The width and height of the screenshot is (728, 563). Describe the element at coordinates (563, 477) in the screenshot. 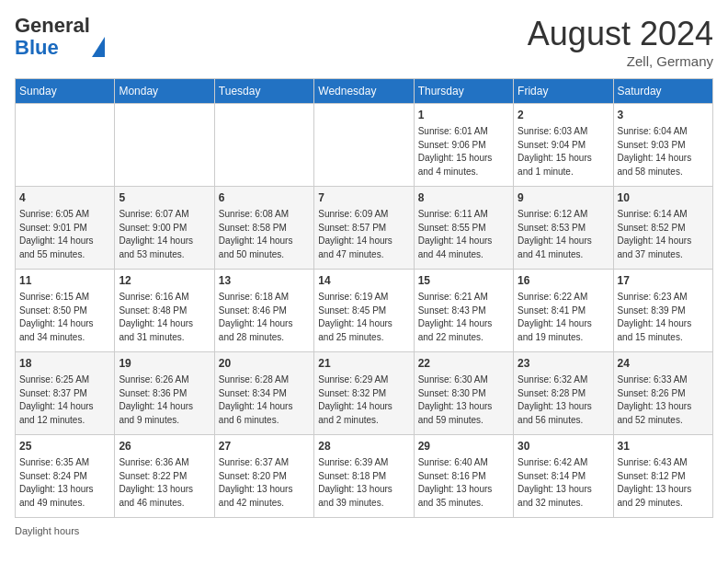

I see `calendar-cell: 30Sunrise: 6:42 AM Sunset: 8:14 PM Dayli…` at that location.